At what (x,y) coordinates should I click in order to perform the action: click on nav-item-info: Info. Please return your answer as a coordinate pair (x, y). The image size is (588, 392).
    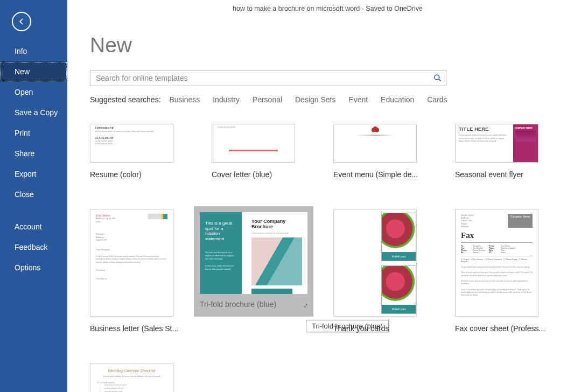
    Looking at the image, I should click on (33, 51).